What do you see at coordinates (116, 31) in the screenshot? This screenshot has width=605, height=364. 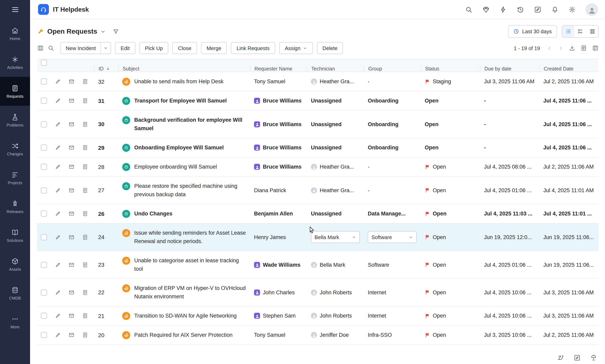 I see `filter-icon` at bounding box center [116, 31].